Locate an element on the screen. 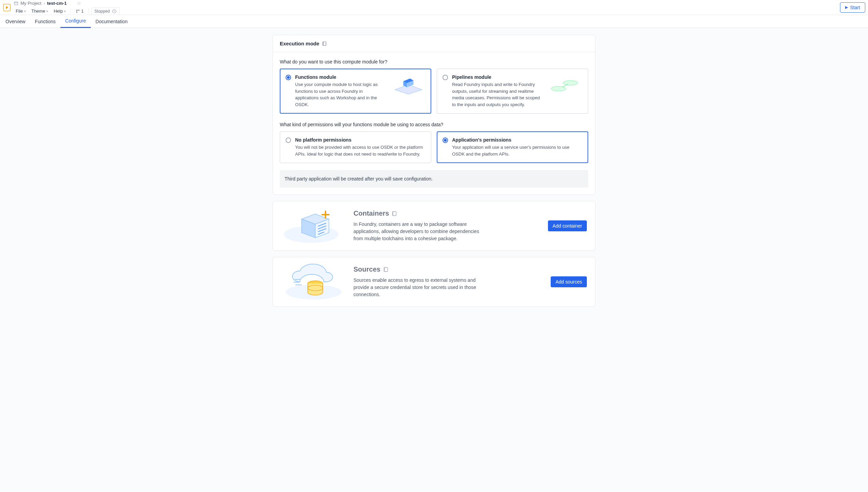 The width and height of the screenshot is (868, 492). add-sources-button: Add sources is located at coordinates (569, 282).